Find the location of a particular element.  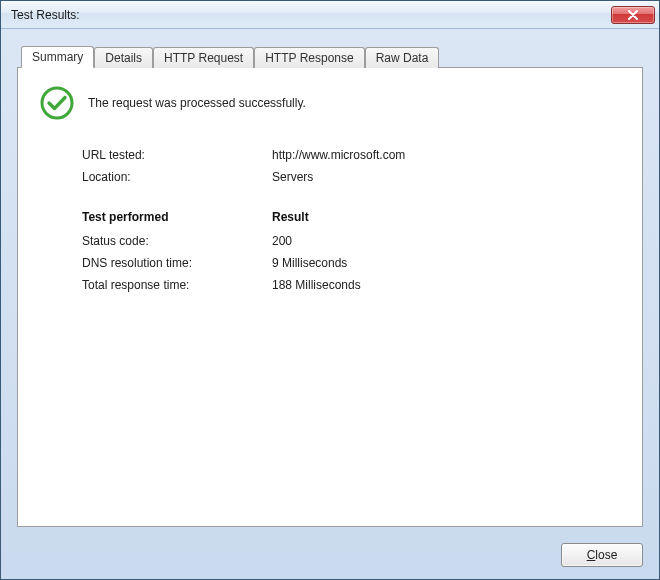

label-dns-time: DNS resolution time: is located at coordinates (177, 263).